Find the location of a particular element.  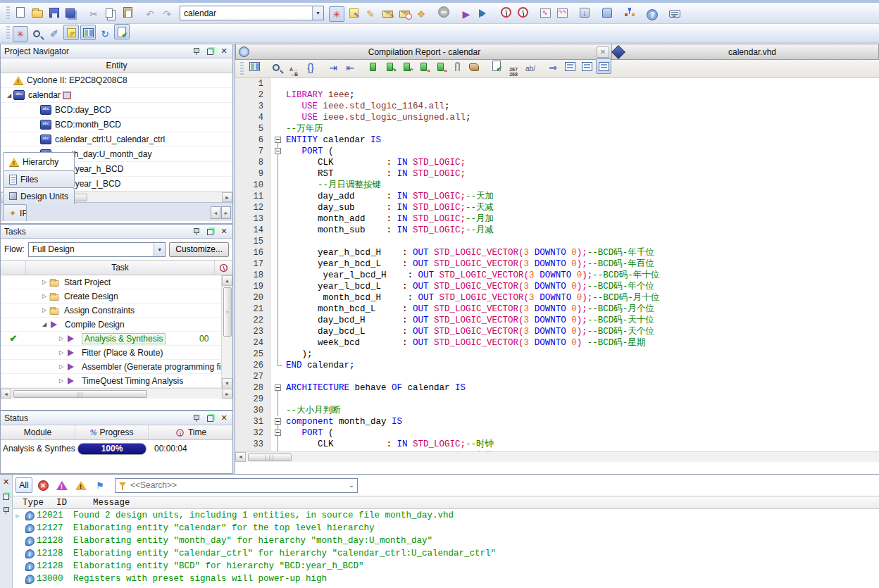

compiler-settings-icon is located at coordinates (20, 34).